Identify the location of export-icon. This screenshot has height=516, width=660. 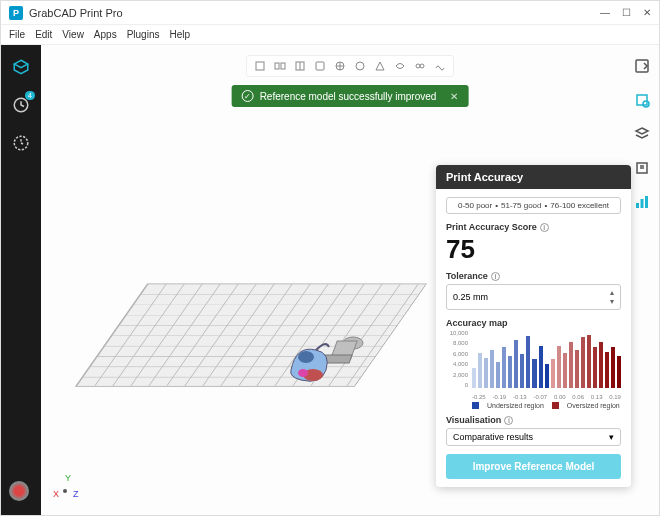
(642, 66).